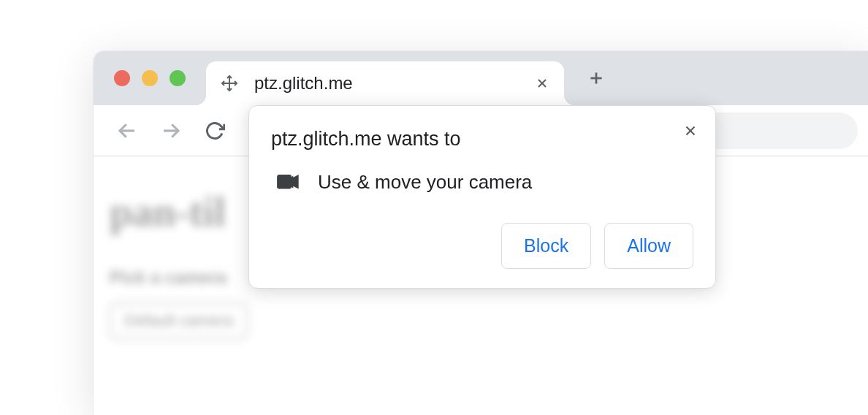 This screenshot has width=868, height=415. I want to click on camera-select: Default camera, so click(178, 321).